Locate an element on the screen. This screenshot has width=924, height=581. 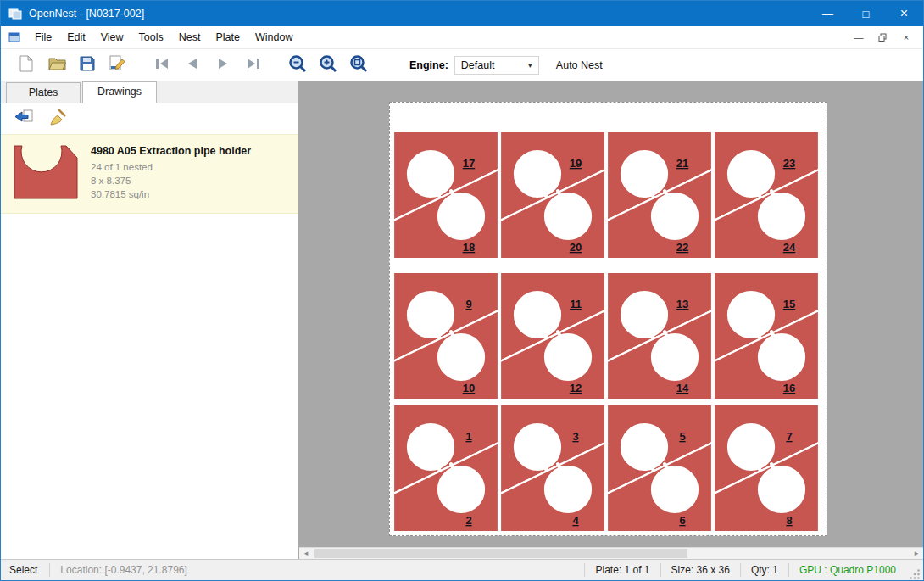
tab-plates: Plates is located at coordinates (43, 92).